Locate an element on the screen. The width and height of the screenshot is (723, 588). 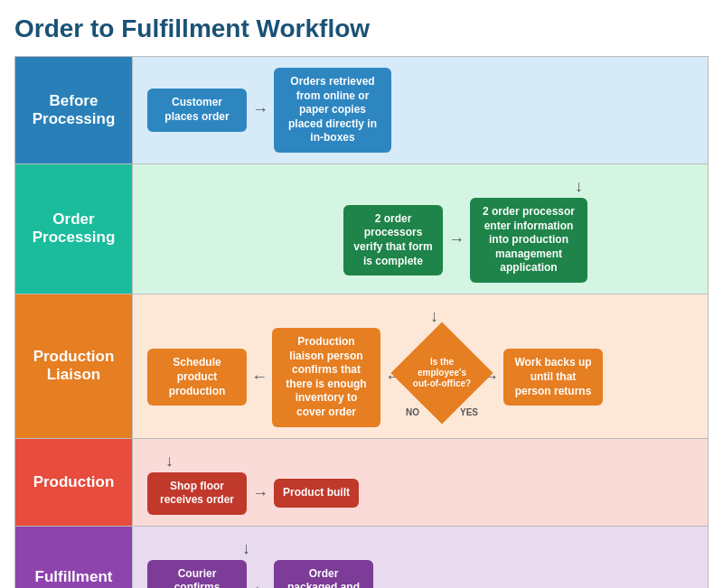
arrow-down-1: ↓ is located at coordinates (578, 186).